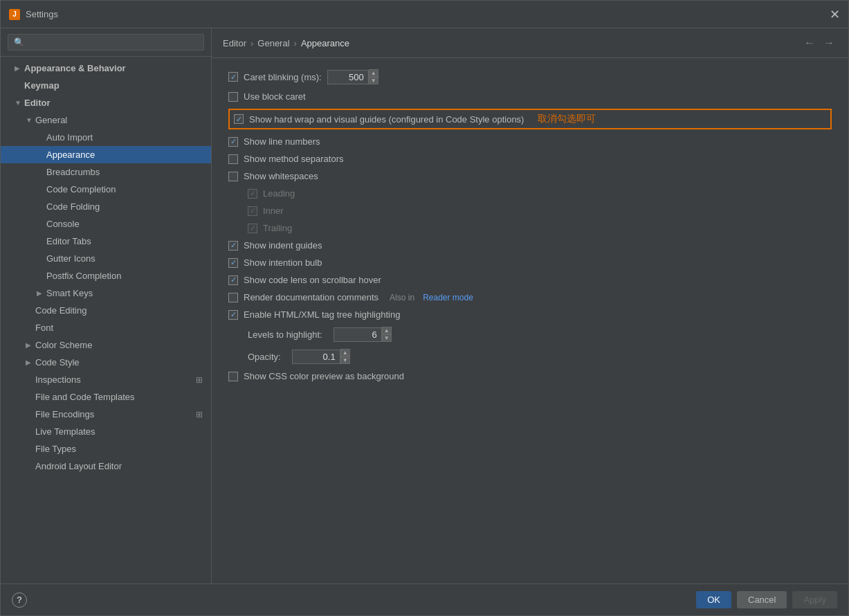 The width and height of the screenshot is (849, 616). What do you see at coordinates (106, 259) in the screenshot?
I see `sidebar-item-gutter-icons: Gutter Icons` at bounding box center [106, 259].